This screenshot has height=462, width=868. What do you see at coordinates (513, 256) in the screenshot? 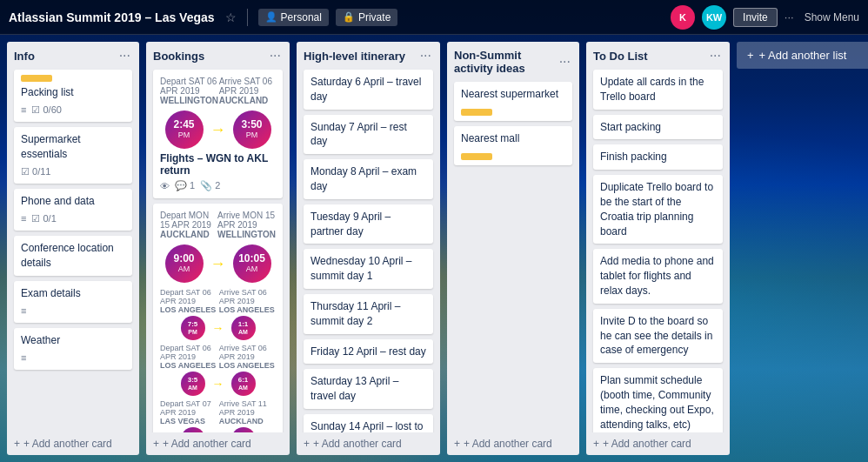
I see `column-non-summit-body: Nearest supermarket Nearest mall` at bounding box center [513, 256].